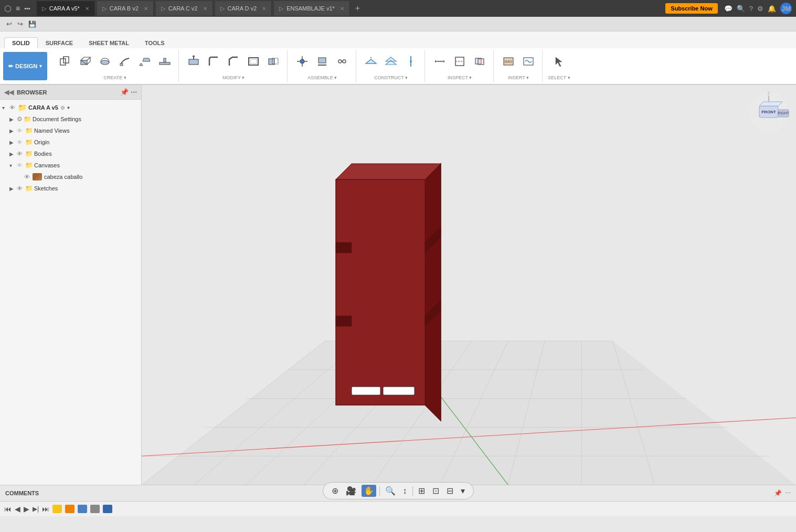  Describe the element at coordinates (36, 509) in the screenshot. I see `next-step-button: ▶|` at that location.